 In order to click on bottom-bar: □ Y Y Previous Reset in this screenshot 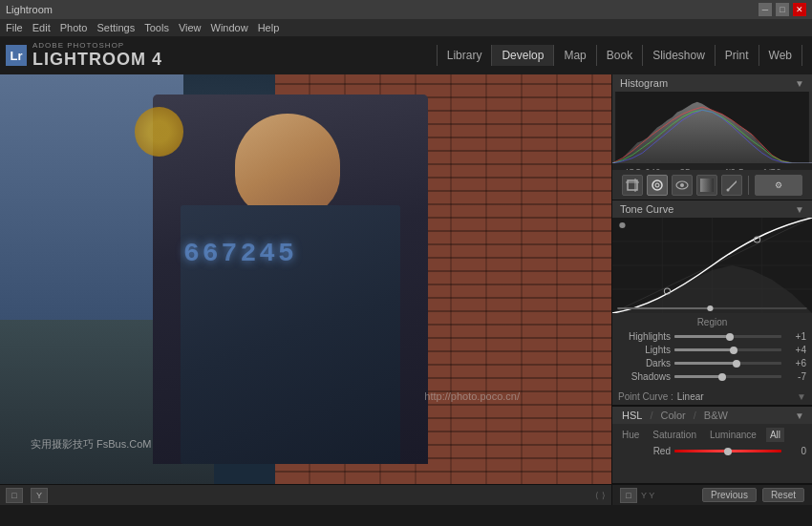, I will do `click(713, 494)`.